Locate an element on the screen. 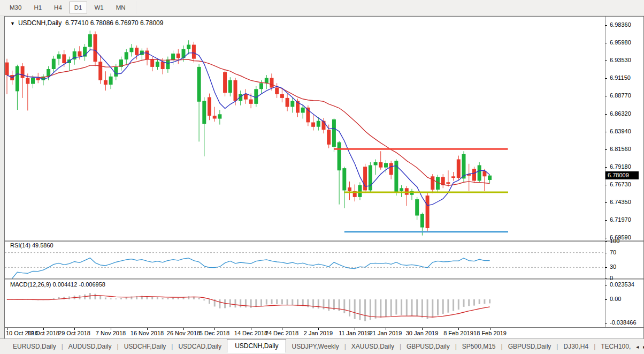 The width and height of the screenshot is (644, 354). date-label: 30 Jan 2019 is located at coordinates (423, 333).